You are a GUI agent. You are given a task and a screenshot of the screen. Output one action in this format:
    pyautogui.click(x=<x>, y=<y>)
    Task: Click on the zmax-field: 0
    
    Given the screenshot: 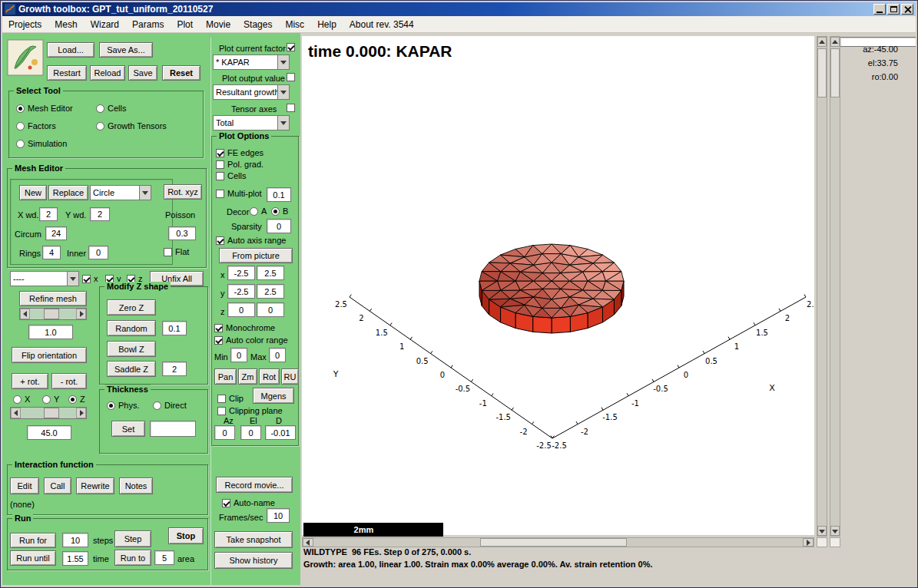 What is the action you would take?
    pyautogui.click(x=270, y=310)
    